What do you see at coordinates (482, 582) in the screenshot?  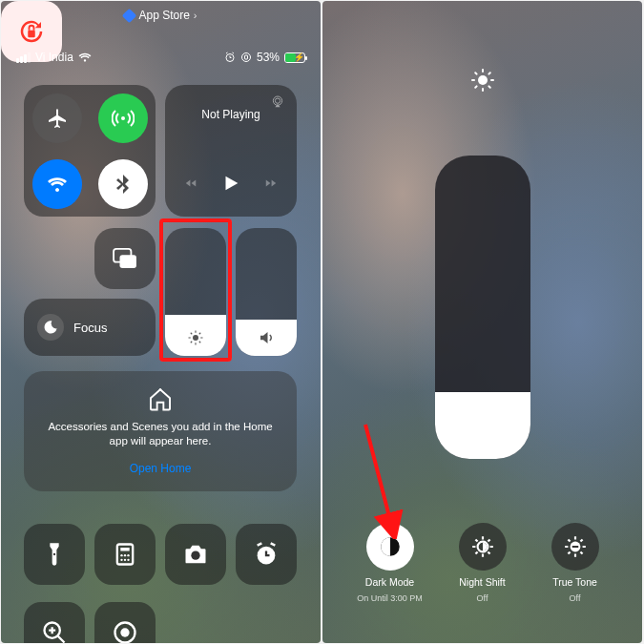 I see `night-shift-title: Night Shift` at bounding box center [482, 582].